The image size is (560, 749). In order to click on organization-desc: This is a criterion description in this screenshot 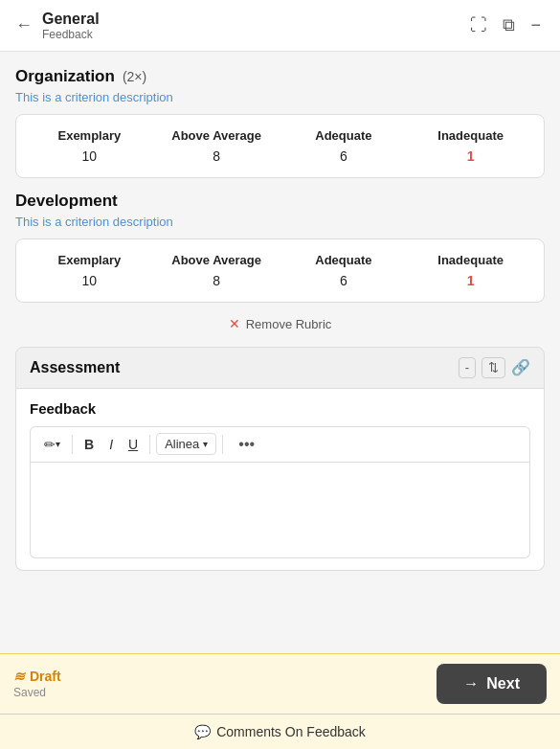, I will do `click(280, 98)`.